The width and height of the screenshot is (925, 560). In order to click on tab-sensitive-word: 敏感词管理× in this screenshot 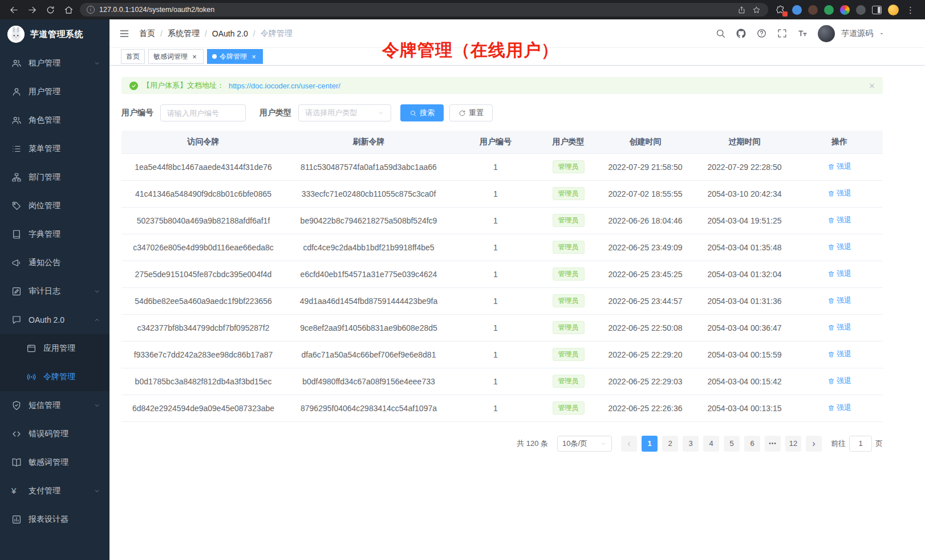, I will do `click(176, 56)`.